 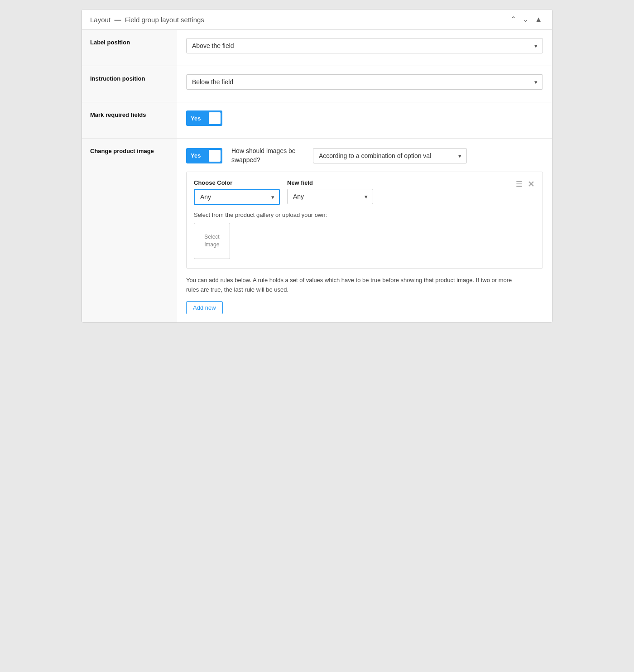 I want to click on change-product-image-label: Change product image, so click(x=130, y=230).